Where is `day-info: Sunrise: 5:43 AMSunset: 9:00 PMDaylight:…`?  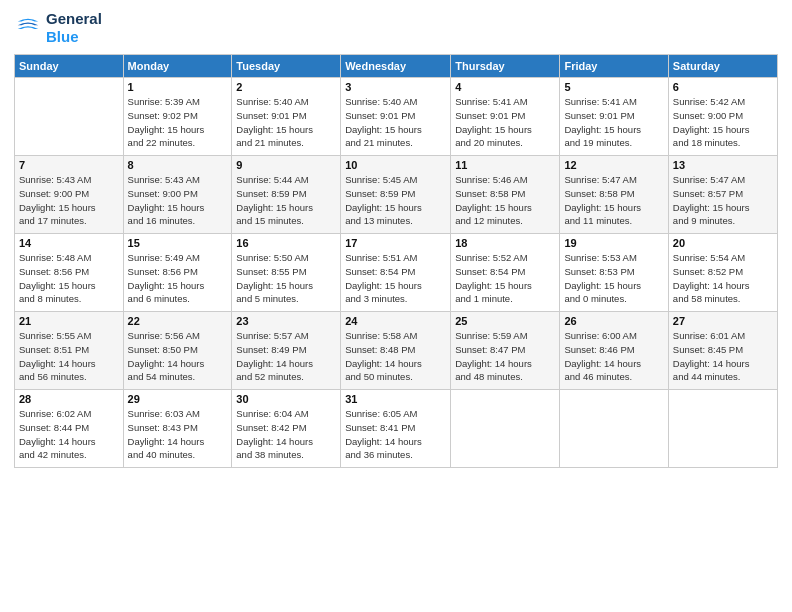
day-info: Sunrise: 5:43 AMSunset: 9:00 PMDaylight:… is located at coordinates (178, 200).